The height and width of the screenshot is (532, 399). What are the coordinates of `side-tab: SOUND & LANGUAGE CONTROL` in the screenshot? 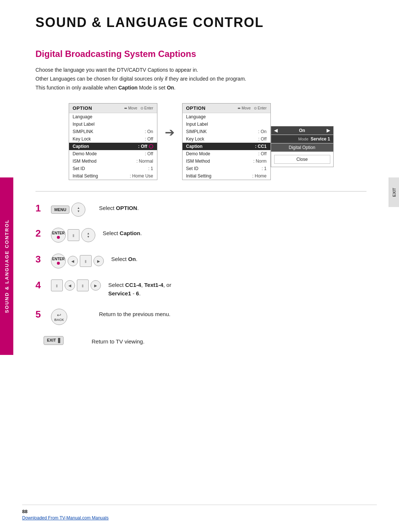 It's located at (7, 266).